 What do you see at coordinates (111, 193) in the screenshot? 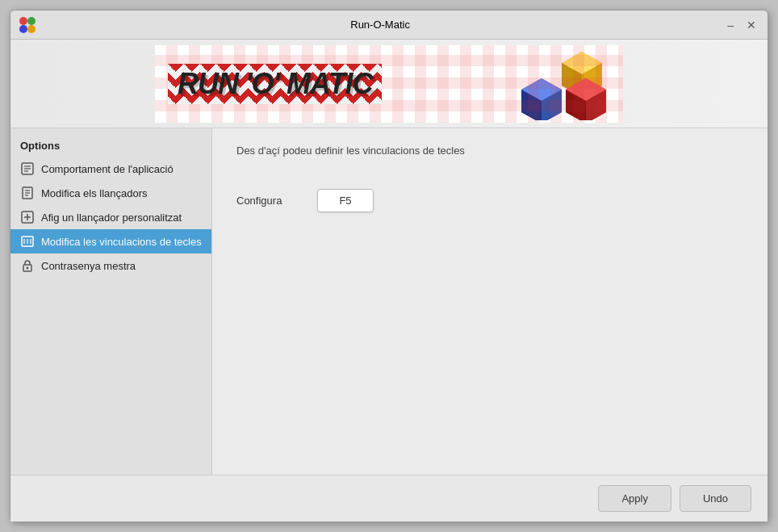
I see `sidebar-item-modifica-llancadors: Modifica els llançadors` at bounding box center [111, 193].